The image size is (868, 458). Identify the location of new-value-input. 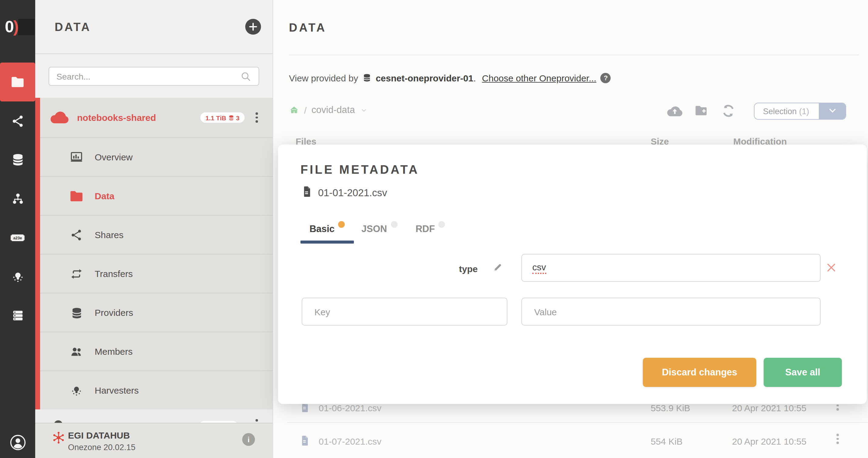
(671, 312).